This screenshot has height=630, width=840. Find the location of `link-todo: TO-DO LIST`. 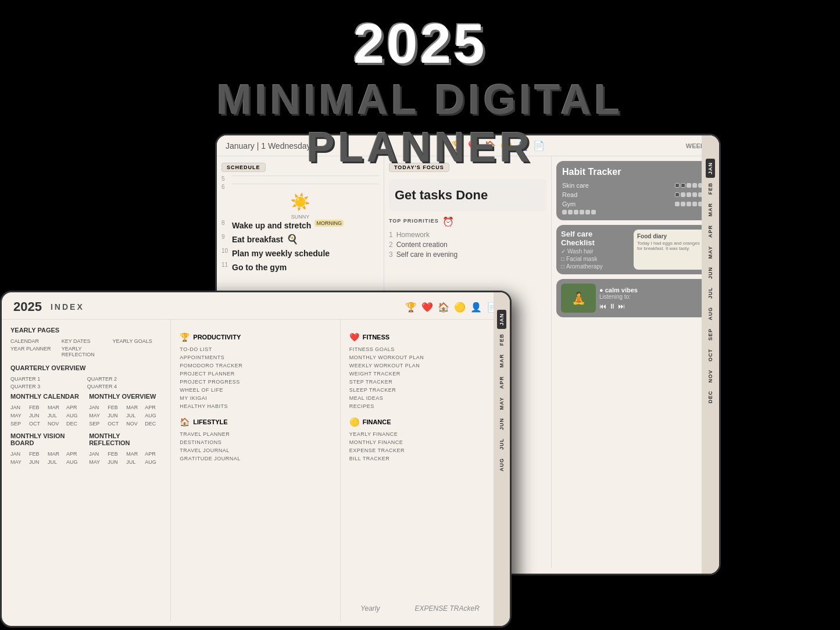

link-todo: TO-DO LIST is located at coordinates (255, 349).